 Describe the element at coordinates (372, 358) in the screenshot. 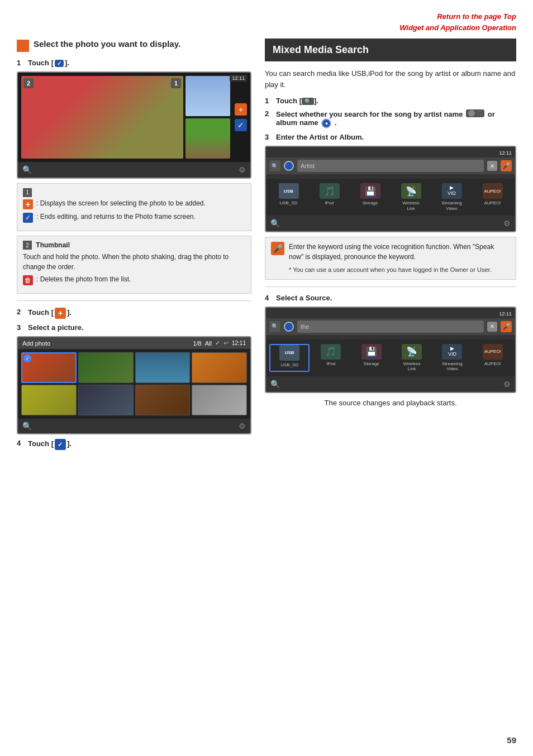

I see `source-storage-2: 💾 Storage` at that location.